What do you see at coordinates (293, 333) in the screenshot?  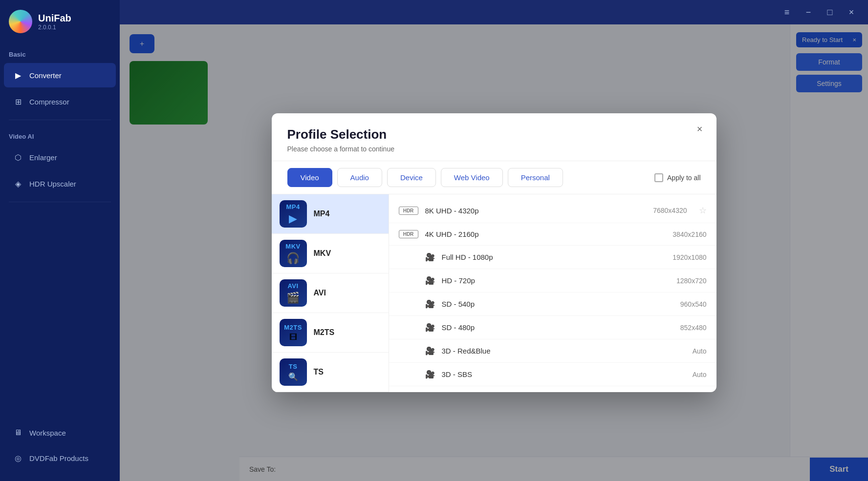 I see `format-icon-m2ts: M2TS 🎞` at bounding box center [293, 333].